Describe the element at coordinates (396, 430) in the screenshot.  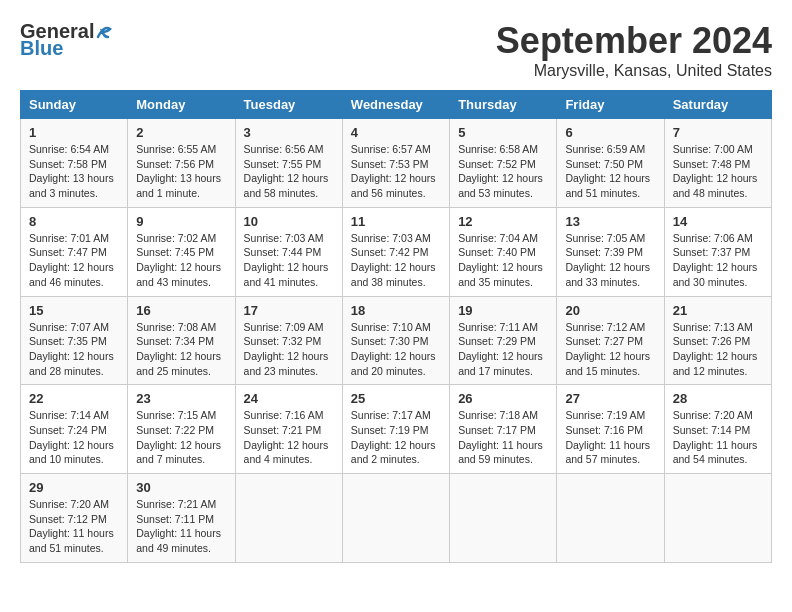
I see `calendar-cell: 25Sunrise: 7:17 AM Sunset: 7:19 PM Dayli…` at that location.